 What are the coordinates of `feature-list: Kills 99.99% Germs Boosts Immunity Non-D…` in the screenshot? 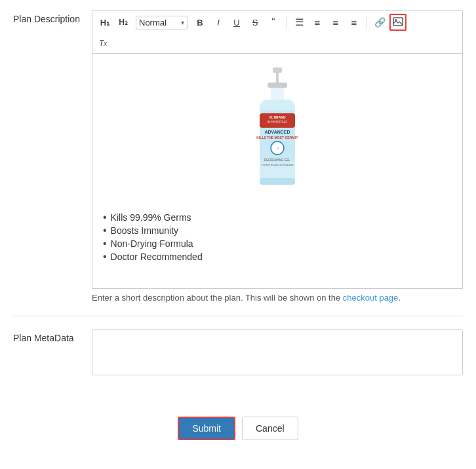 It's located at (277, 237).